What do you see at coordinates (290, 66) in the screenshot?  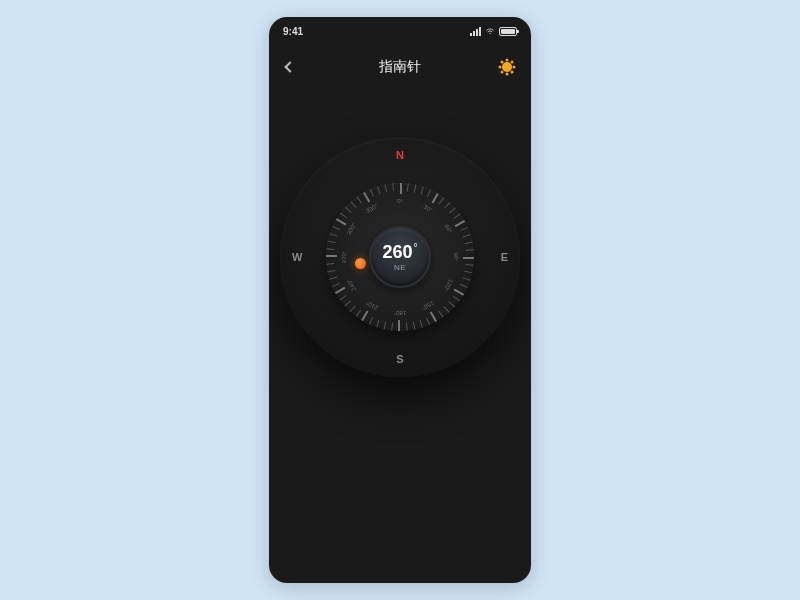 I see `chevron-left-icon` at bounding box center [290, 66].